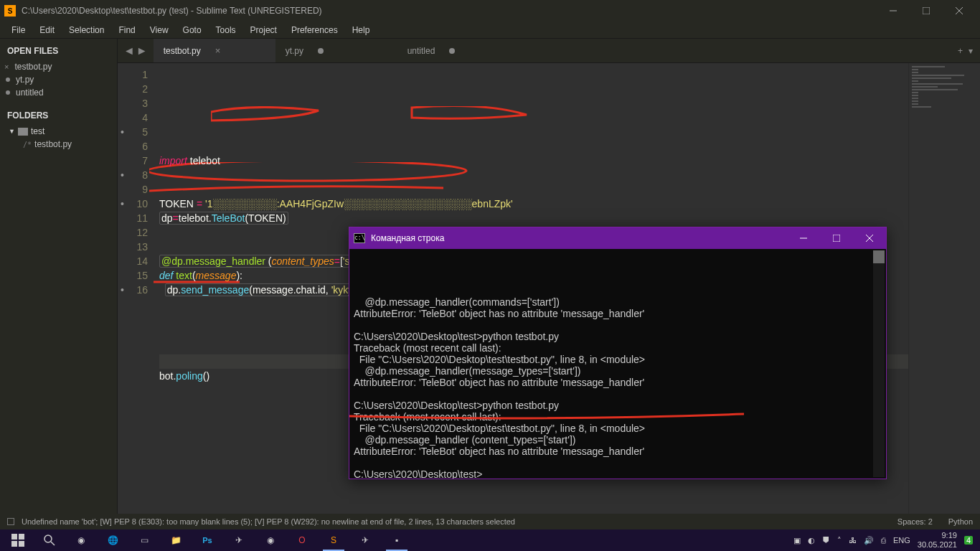 Image resolution: width=980 pixels, height=551 pixels. What do you see at coordinates (879, 364) in the screenshot?
I see `cmd-scrollbar` at bounding box center [879, 364].